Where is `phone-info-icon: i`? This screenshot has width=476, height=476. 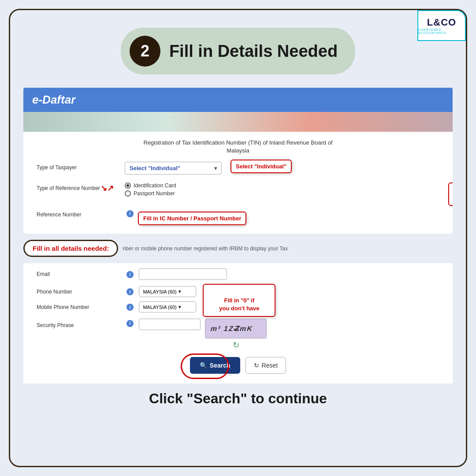 phone-info-icon: i is located at coordinates (130, 292).